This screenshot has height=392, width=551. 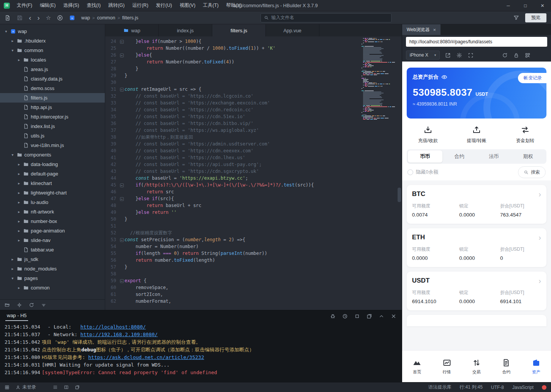 What do you see at coordinates (52, 117) in the screenshot?
I see `tree-item-http.interceptor.js: http.interceptor.js` at bounding box center [52, 117].